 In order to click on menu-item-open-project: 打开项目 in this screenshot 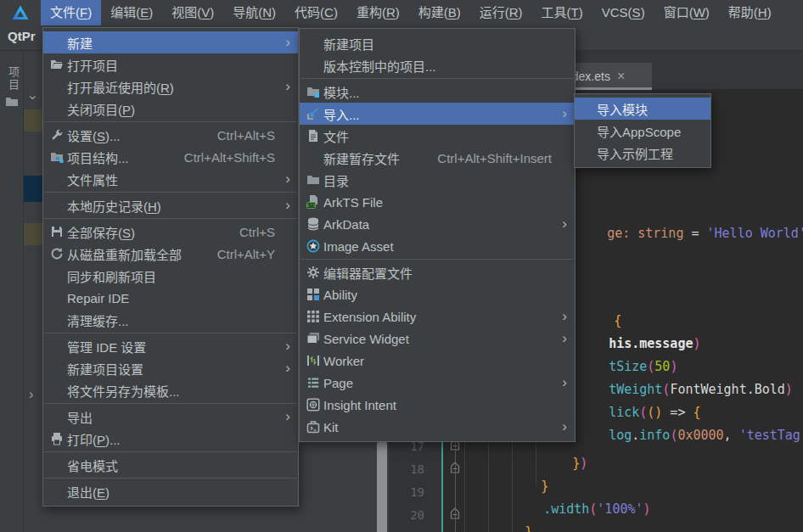, I will do `click(171, 64)`.